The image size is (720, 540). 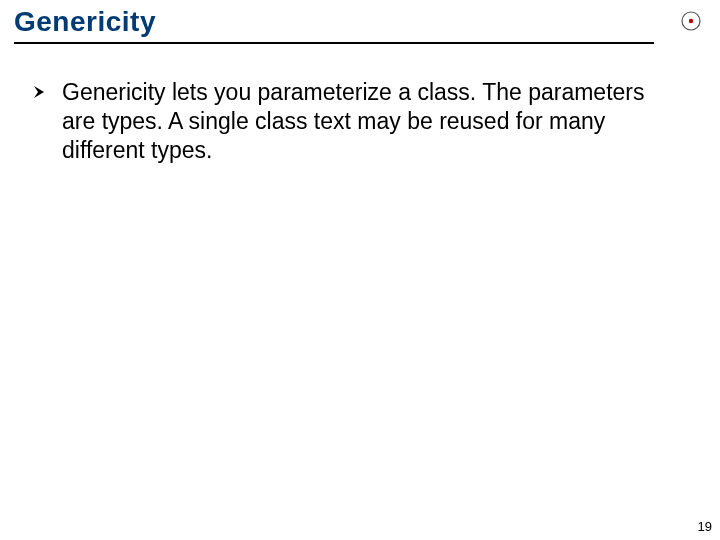 I want to click on slide-header: Genericity, so click(x=360, y=25).